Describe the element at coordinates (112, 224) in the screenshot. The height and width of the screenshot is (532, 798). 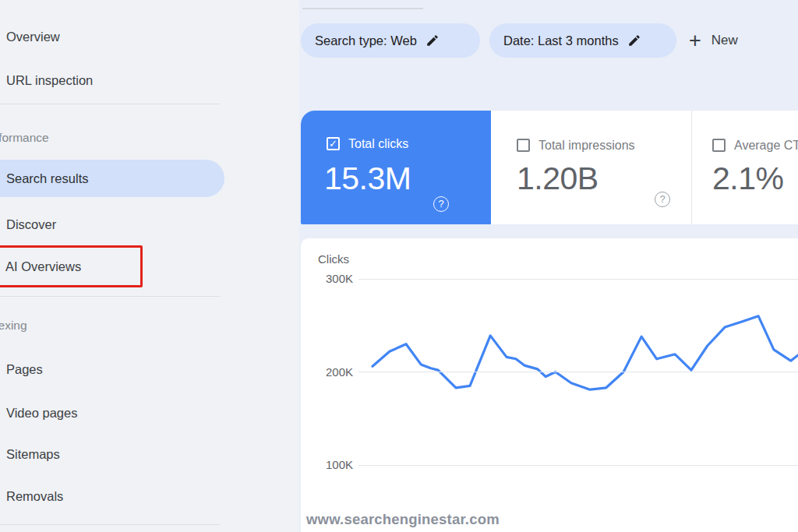
I see `sidebar-item-discover: Discover` at that location.